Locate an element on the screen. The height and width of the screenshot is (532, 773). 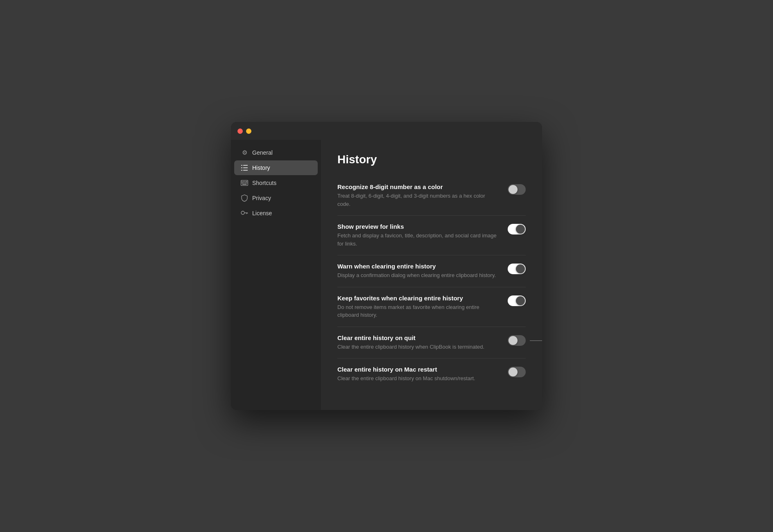
annotation-line is located at coordinates (536, 340).